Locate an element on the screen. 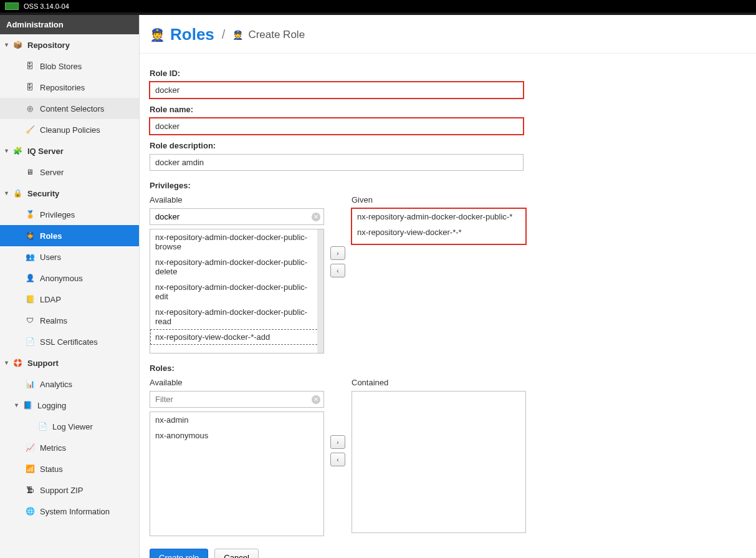 This screenshot has height=558, width=756. sidebar-item-label: Server is located at coordinates (52, 172).